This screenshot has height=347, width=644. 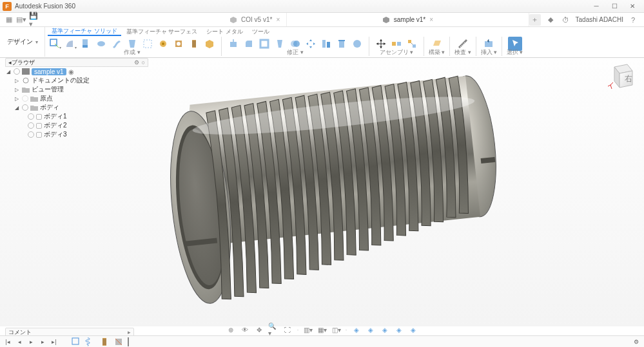 I want to click on gear-icon: ⚙, so click(x=137, y=62).